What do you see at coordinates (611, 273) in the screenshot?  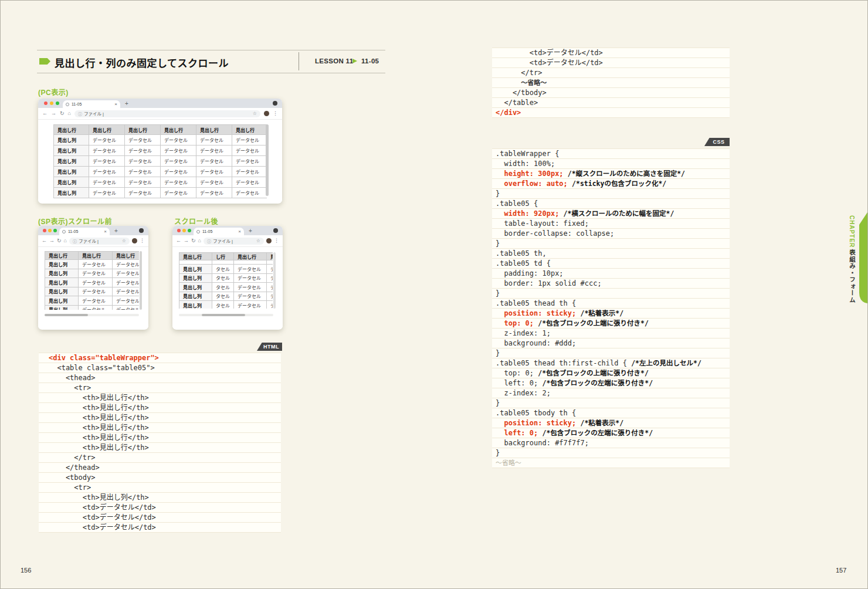 I see `code-line: padding: 10px;` at bounding box center [611, 273].